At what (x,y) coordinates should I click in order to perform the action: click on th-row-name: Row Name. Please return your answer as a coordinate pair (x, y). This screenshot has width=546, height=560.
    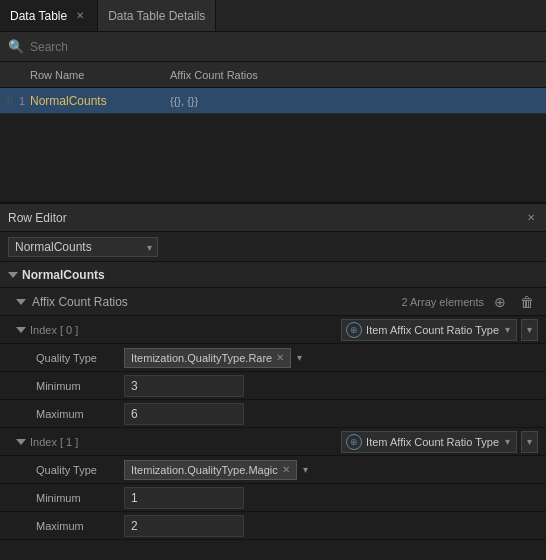
    Looking at the image, I should click on (100, 75).